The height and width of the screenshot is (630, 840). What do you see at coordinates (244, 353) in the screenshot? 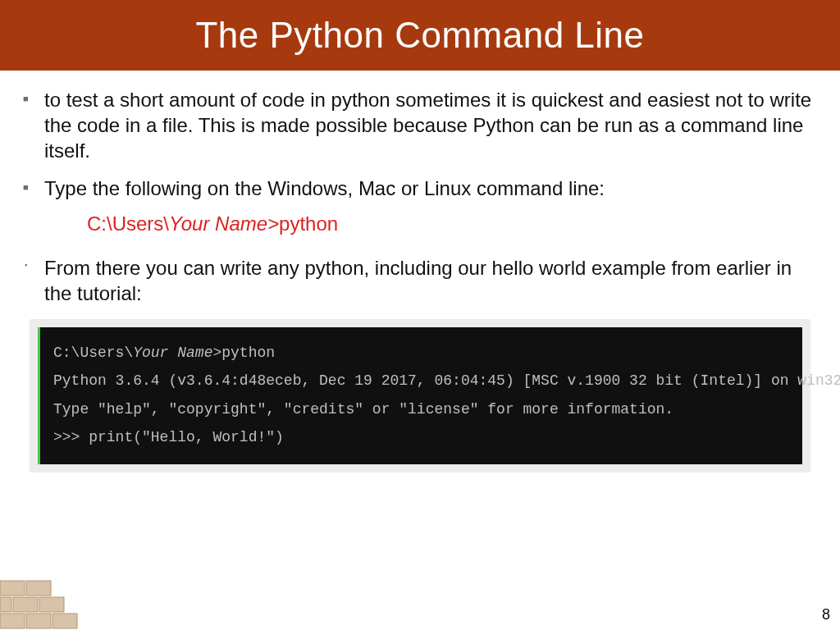
I see `terminal-rest: >python` at bounding box center [244, 353].